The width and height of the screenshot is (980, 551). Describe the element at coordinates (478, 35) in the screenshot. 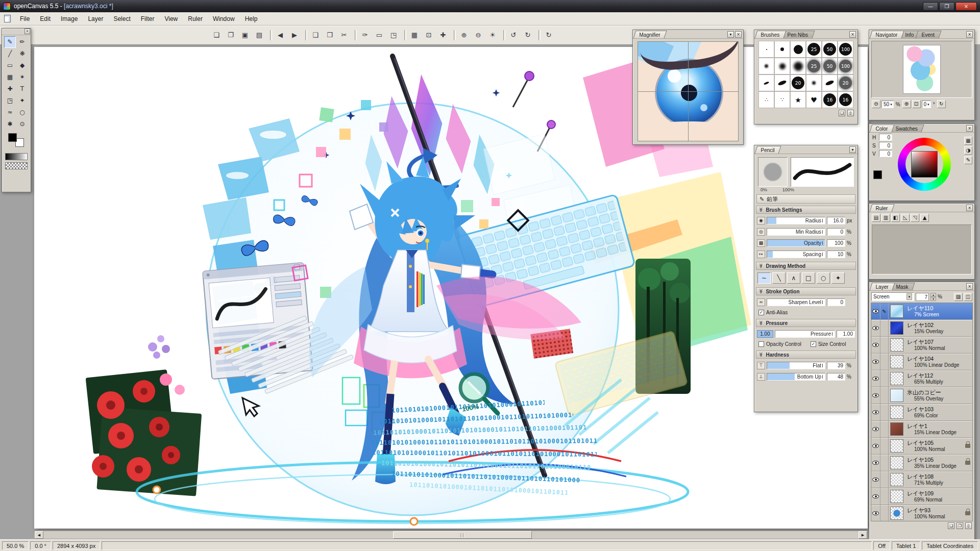

I see `toolbar-button: ⊖` at that location.